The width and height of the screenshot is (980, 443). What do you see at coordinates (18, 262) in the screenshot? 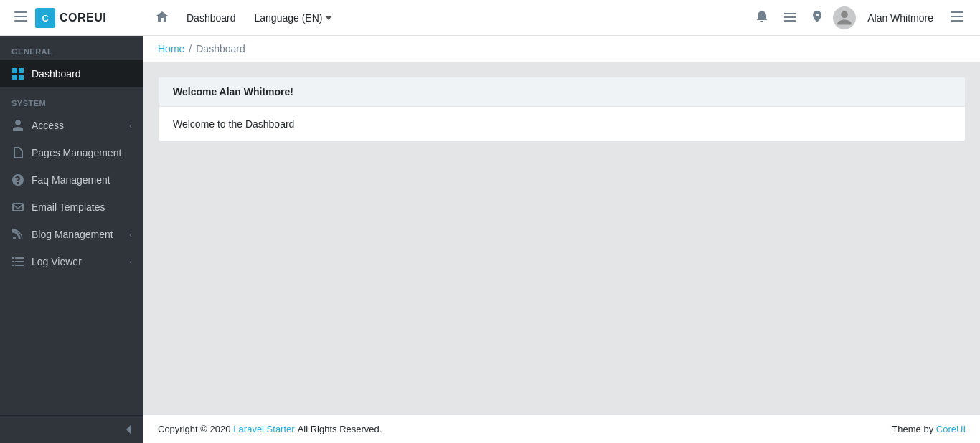
I see `list-icon` at bounding box center [18, 262].